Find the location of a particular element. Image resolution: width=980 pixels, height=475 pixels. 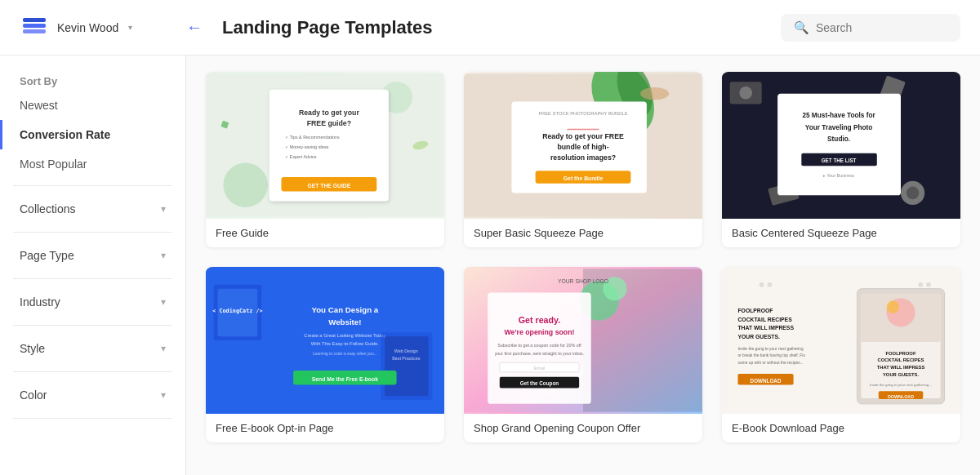

svg-text:Create a Great Looking Website: Create a Great Looking Website Today is located at coordinates (345, 335).